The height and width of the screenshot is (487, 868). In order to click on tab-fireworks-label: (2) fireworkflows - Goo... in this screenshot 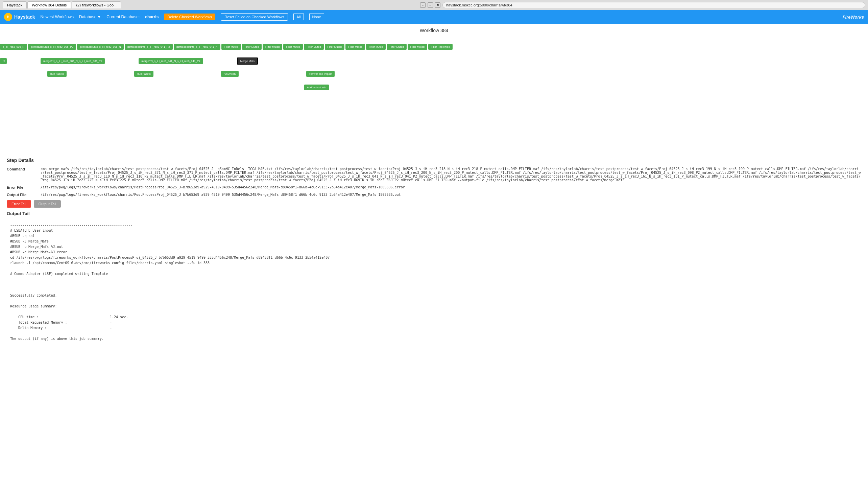, I will do `click(96, 5)`.